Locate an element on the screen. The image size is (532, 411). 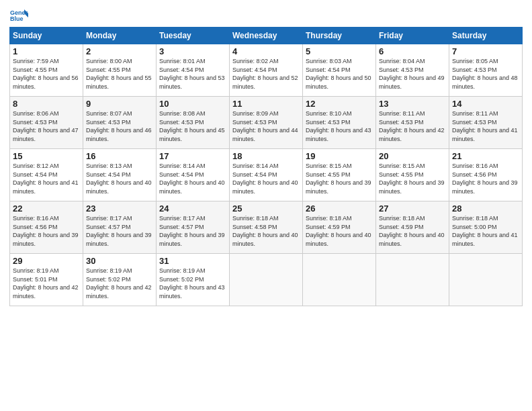
calendar-cell: 16Sunrise: 8:13 AMSunset: 4:54 PMDayligh… is located at coordinates (120, 175).